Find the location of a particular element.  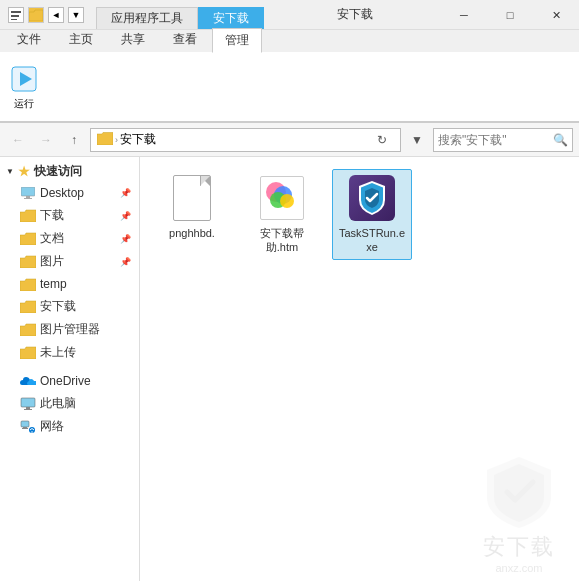

close-button: ✕ is located at coordinates (556, 15).